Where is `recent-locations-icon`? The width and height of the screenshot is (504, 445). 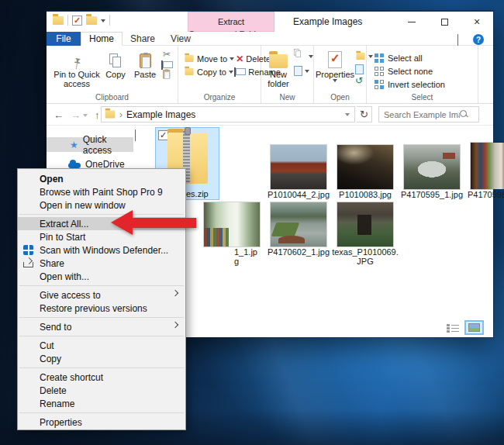 recent-locations-icon is located at coordinates (85, 116).